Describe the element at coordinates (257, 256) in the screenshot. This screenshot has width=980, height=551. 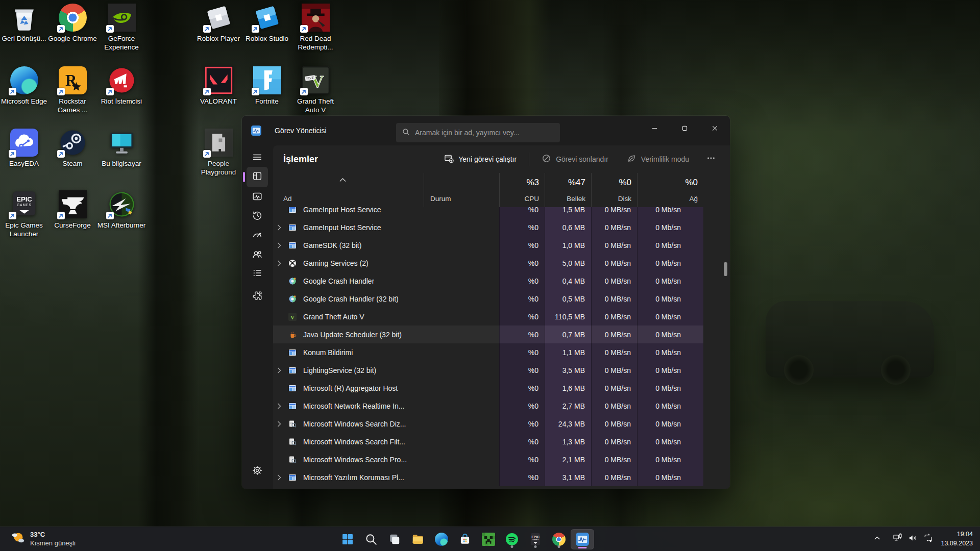
I see `sidebar-item-users` at that location.